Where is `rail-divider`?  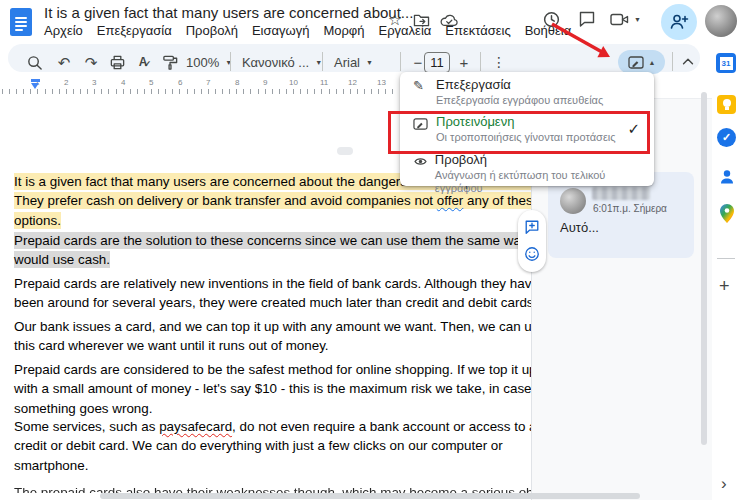
rail-divider is located at coordinates (726, 258).